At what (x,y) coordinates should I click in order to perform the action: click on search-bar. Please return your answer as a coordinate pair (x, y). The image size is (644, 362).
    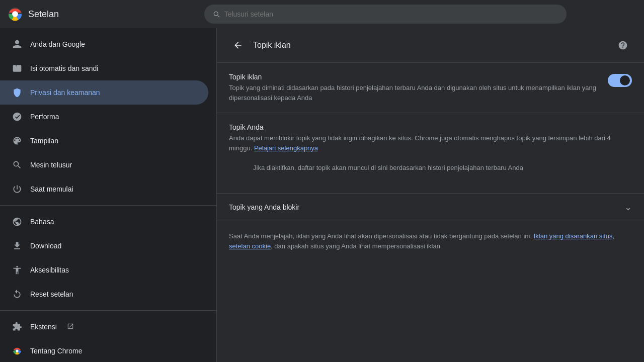
    Looking at the image, I should click on (385, 14).